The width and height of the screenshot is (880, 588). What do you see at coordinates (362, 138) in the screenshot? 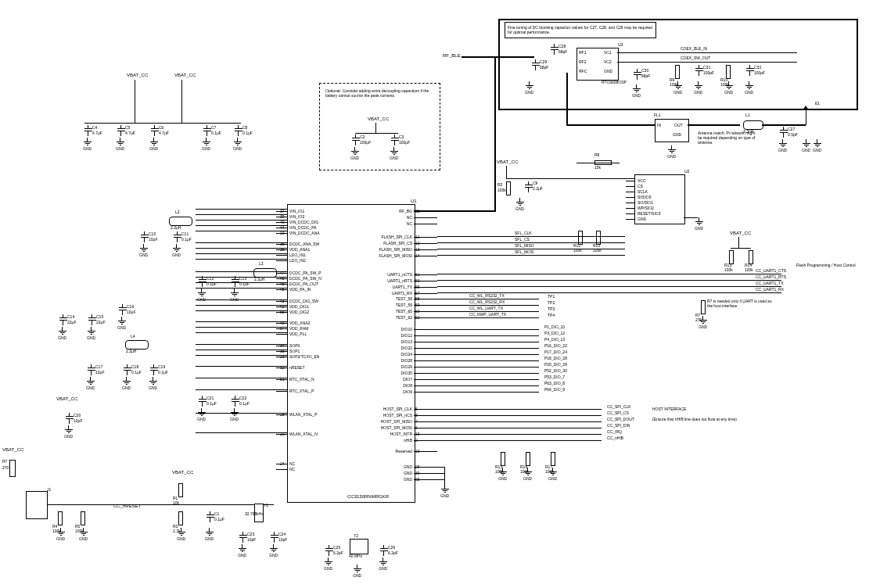
I see `cap-ref: C2` at bounding box center [362, 138].